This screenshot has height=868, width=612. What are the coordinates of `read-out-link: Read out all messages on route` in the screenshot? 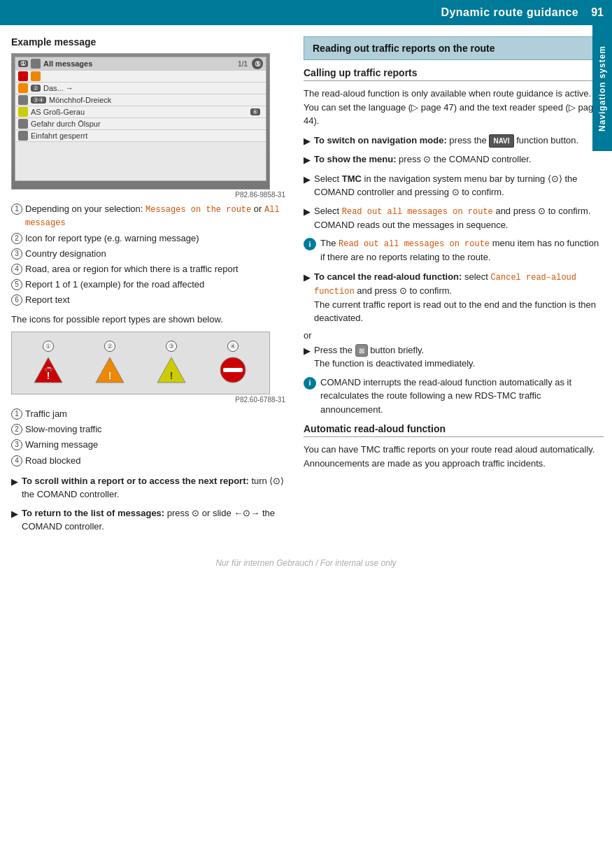 It's located at (418, 212).